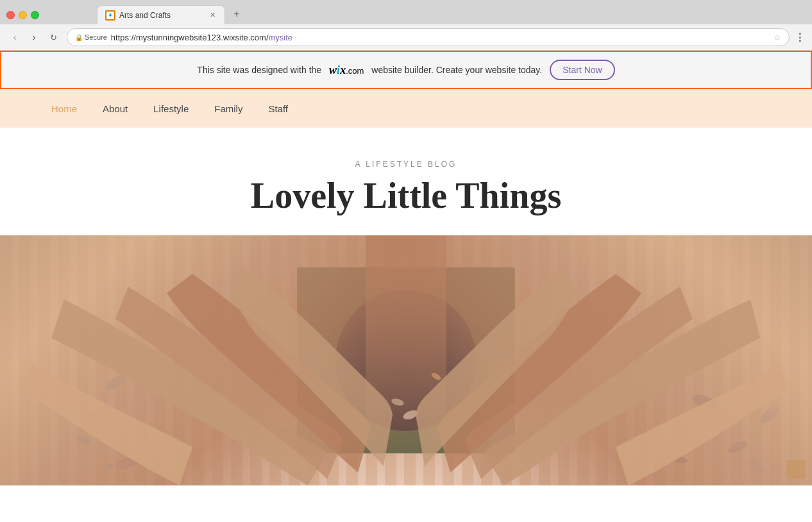  What do you see at coordinates (406, 37) in the screenshot?
I see `address-bar: ‹ › ↻ 🔒 Secure https://mystunningwebsite…` at bounding box center [406, 37].